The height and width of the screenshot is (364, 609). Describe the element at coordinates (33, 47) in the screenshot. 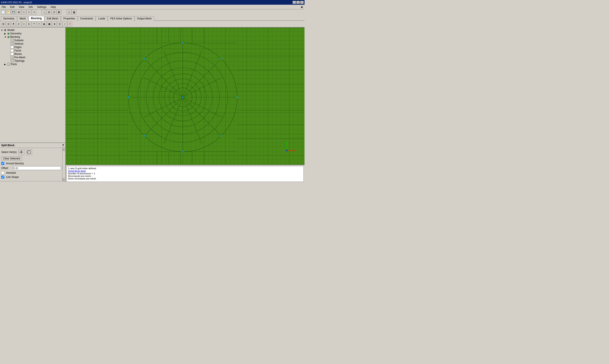

I see `tree-edges: Edges` at that location.